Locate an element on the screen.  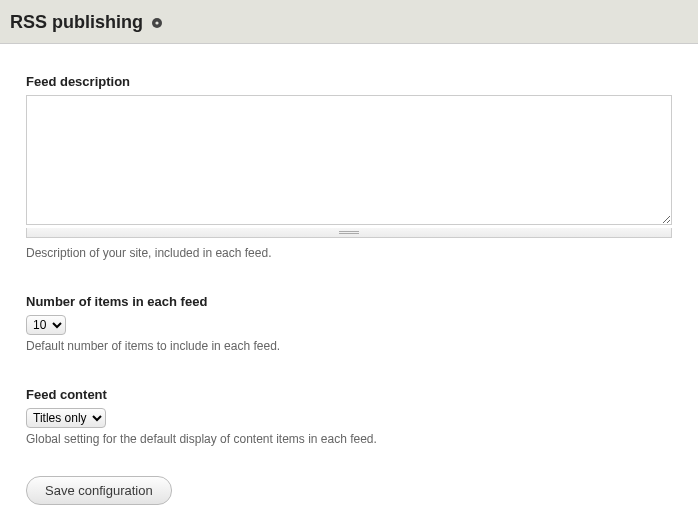
feed-description-label: Feed description is located at coordinates (349, 82).